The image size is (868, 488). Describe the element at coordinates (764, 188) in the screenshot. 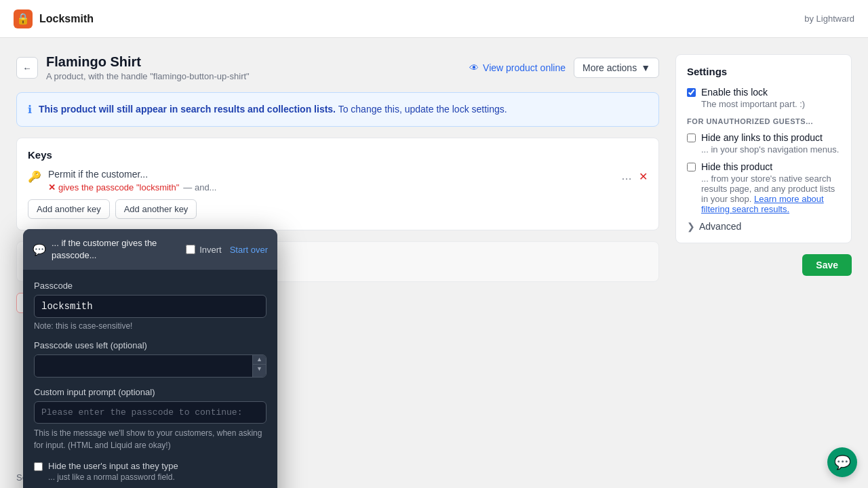

I see `hide-product-row: Hide this product ... from your store's …` at that location.